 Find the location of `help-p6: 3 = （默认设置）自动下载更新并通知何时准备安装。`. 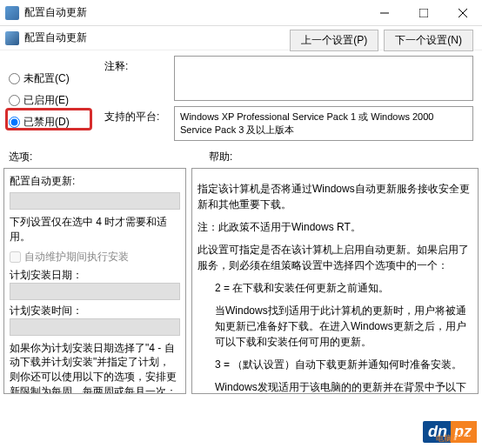

help-p6: 3 = （默认设置）自动下载更新并通知何时准备安装。 is located at coordinates (344, 364).